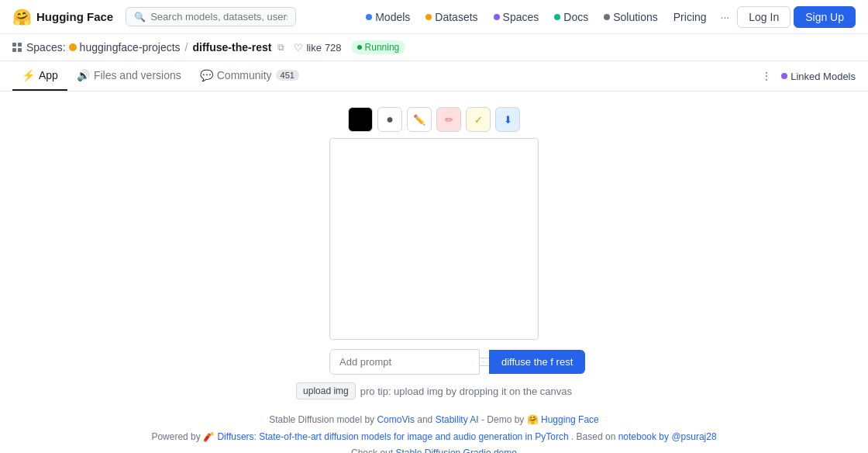 The height and width of the screenshot is (453, 868). What do you see at coordinates (570, 420) in the screenshot?
I see `hugging-face-link: Hugging Face` at bounding box center [570, 420].